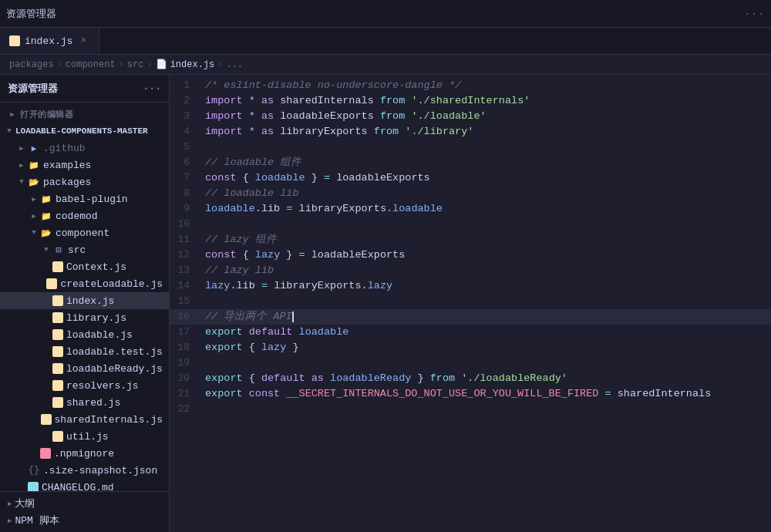 The width and height of the screenshot is (771, 532). What do you see at coordinates (85, 453) in the screenshot?
I see `sidebar-item-npmignore-component: .npmignore` at bounding box center [85, 453].